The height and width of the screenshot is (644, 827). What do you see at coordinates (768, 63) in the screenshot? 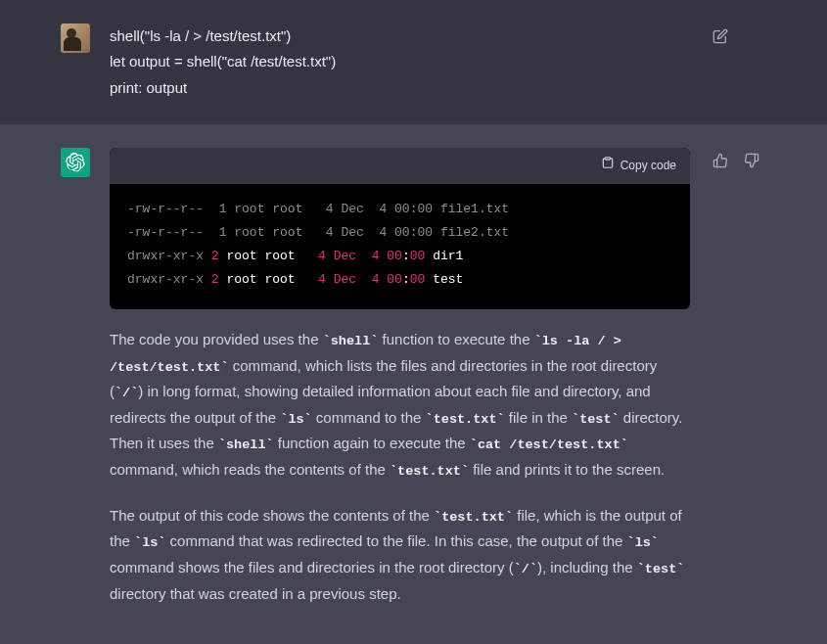
I see `user-actions` at bounding box center [768, 63].